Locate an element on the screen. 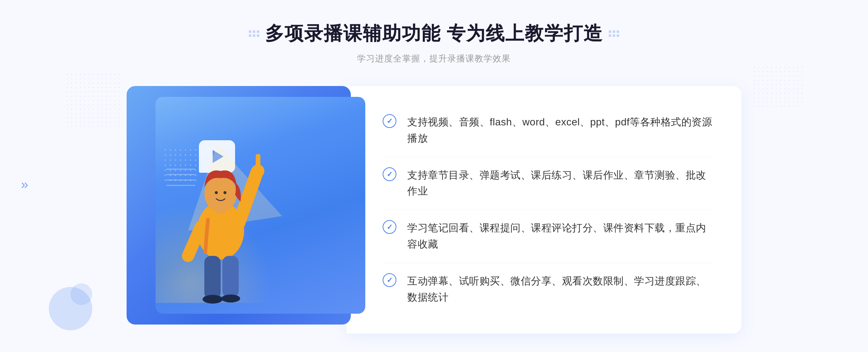 The height and width of the screenshot is (352, 868). bg-dots-right is located at coordinates (778, 87).